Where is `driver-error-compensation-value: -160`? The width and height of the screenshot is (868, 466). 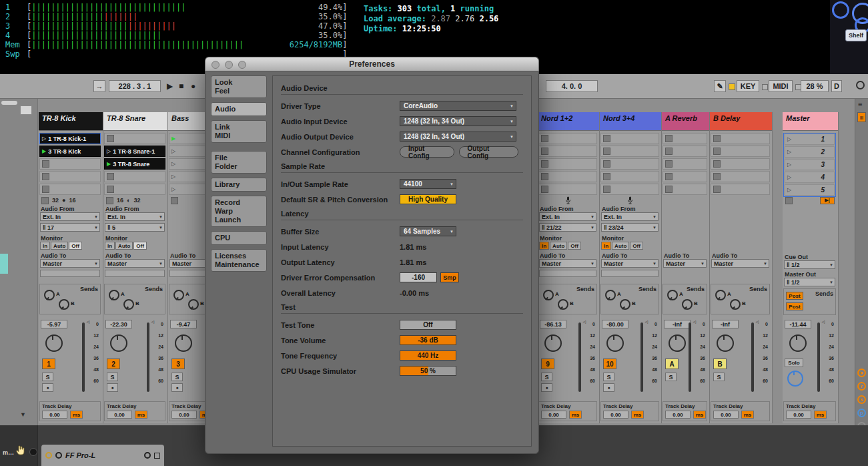 driver-error-compensation-value: -160 is located at coordinates (418, 278).